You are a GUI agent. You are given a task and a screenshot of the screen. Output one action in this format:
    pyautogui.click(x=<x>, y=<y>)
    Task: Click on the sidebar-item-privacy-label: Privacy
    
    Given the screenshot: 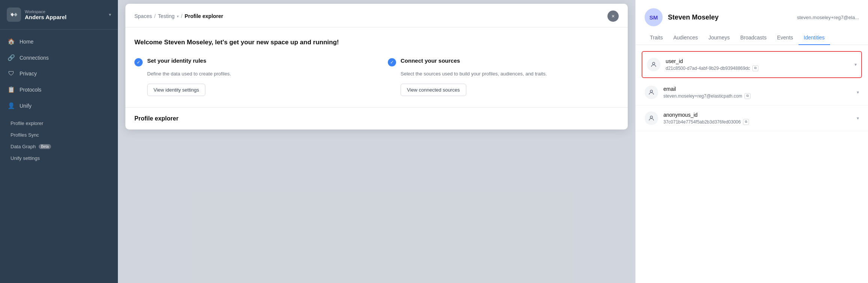 What is the action you would take?
    pyautogui.click(x=28, y=74)
    